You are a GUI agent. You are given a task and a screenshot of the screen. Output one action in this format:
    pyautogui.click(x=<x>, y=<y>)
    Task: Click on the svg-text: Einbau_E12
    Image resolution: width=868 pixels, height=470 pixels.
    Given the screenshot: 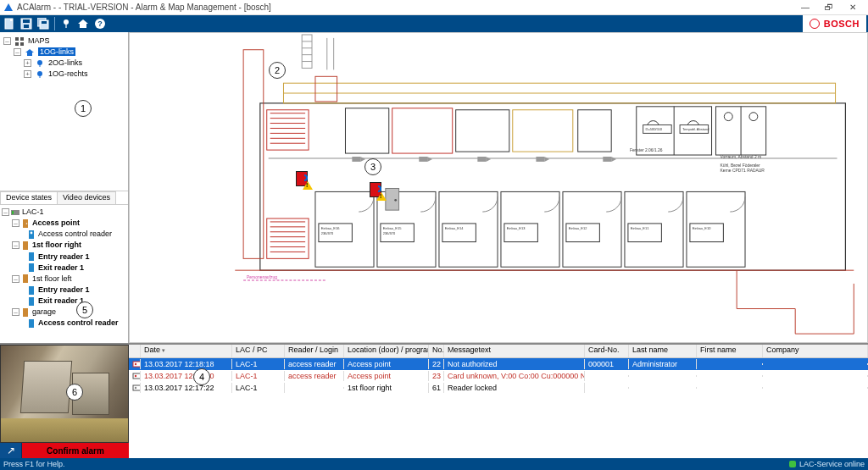 What is the action you would take?
    pyautogui.click(x=578, y=229)
    